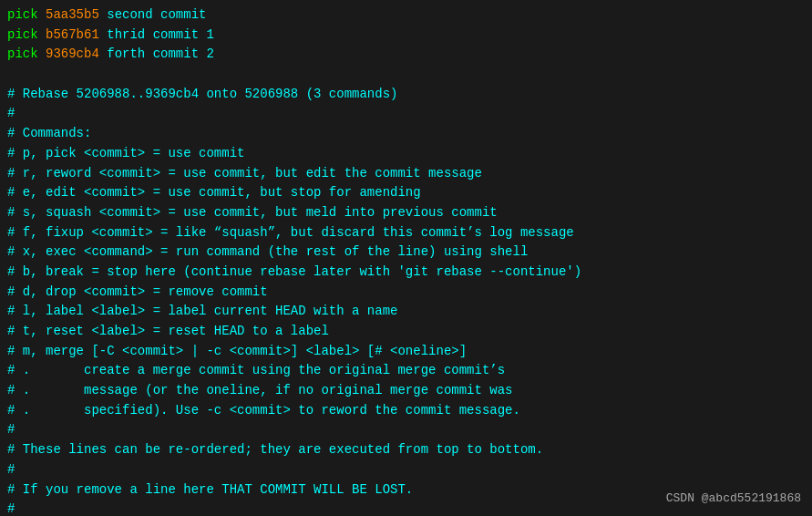 Image resolution: width=812 pixels, height=516 pixels. I want to click on rebase-info: # Rebase 5206988..9369cb4 onto 5206988 (…, so click(406, 95).